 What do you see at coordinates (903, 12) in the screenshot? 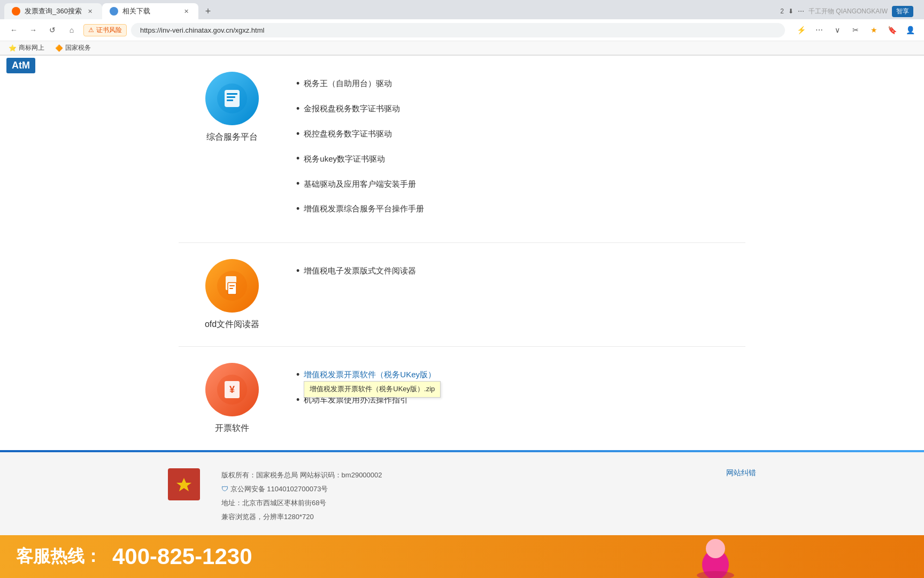
I see `ai-button: 智享` at bounding box center [903, 12].